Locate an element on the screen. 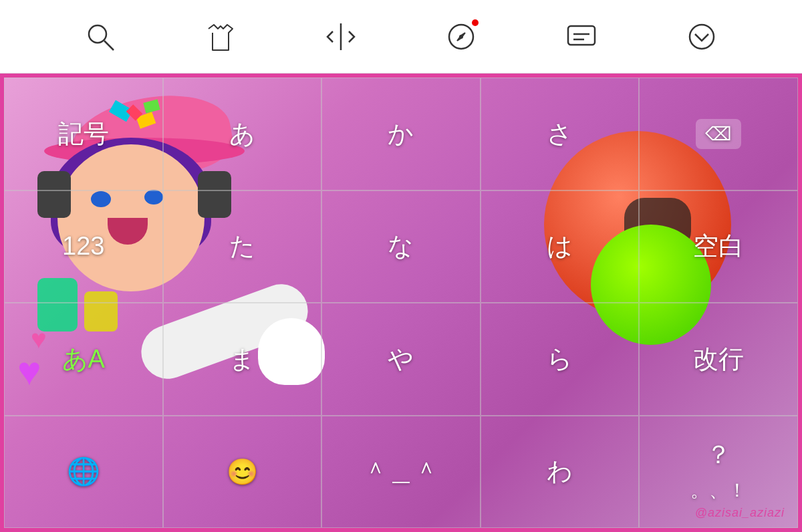 This screenshot has height=532, width=802. key-delete-label: ⌫ is located at coordinates (718, 134).